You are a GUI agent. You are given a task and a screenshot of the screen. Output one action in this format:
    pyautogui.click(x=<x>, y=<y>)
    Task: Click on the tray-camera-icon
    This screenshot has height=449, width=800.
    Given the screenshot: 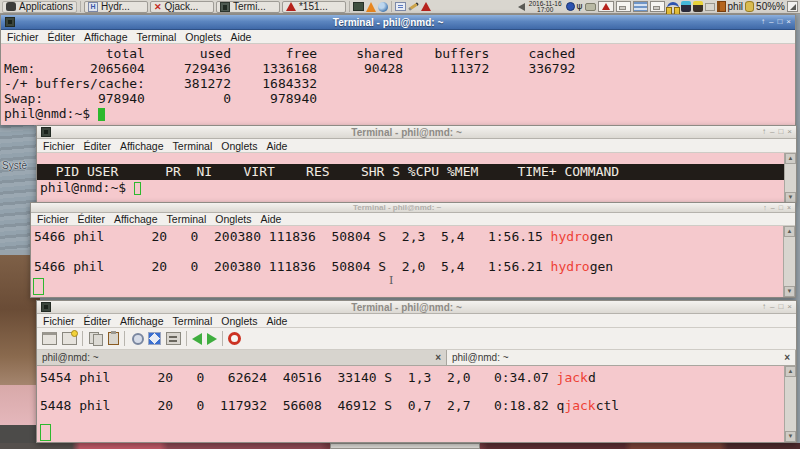 What is the action you would take?
    pyautogui.click(x=590, y=7)
    